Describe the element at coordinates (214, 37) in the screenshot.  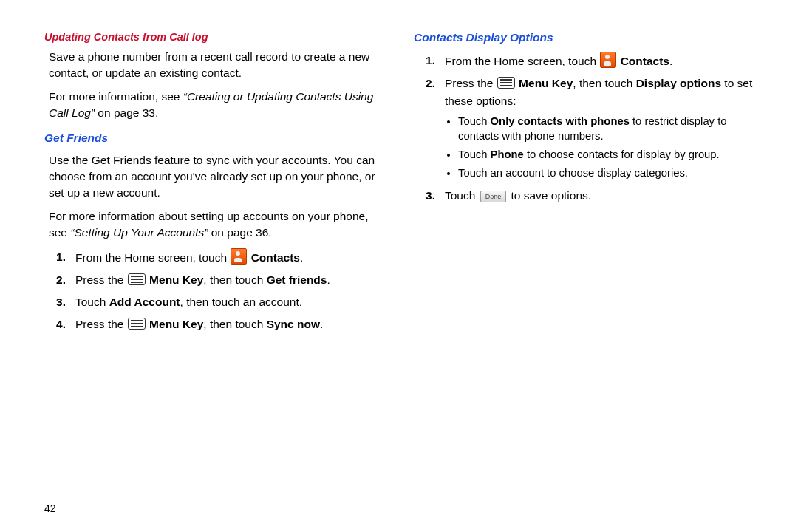
I see `heading-updating-contacts: Updating Contacts from Call log` at that location.